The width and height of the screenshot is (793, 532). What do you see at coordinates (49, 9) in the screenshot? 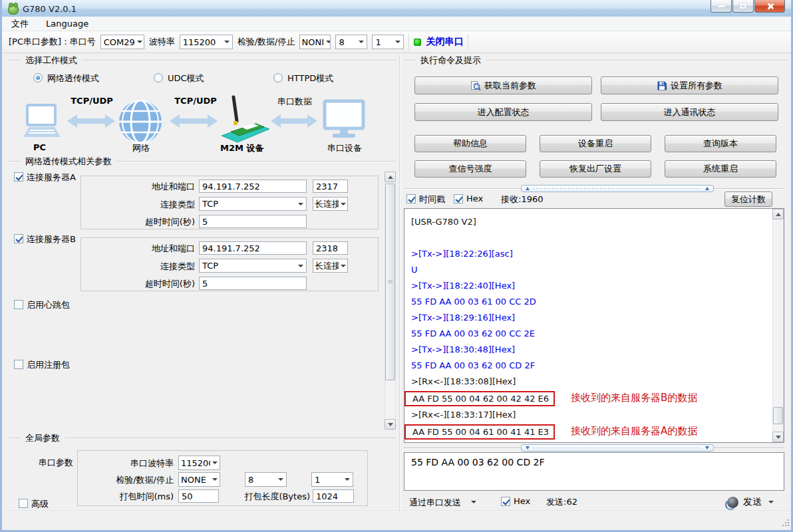
I see `window-title: G780 V2.0.1` at bounding box center [49, 9].